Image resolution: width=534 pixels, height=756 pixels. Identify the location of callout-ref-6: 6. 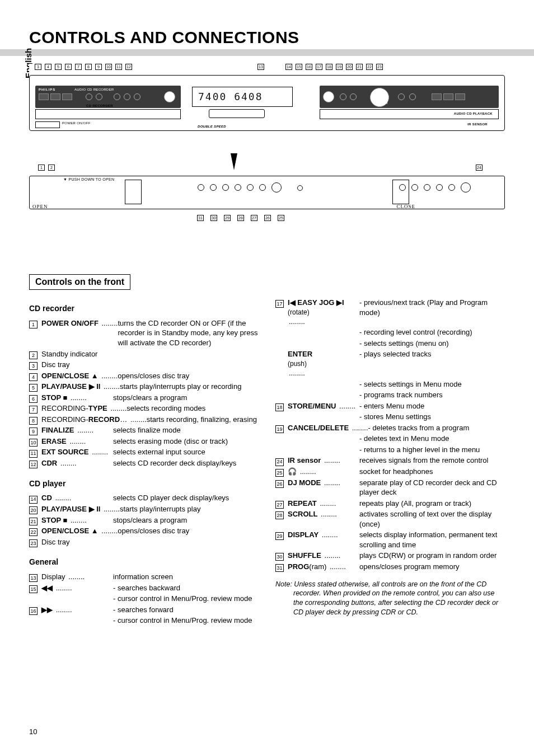
(34, 399).